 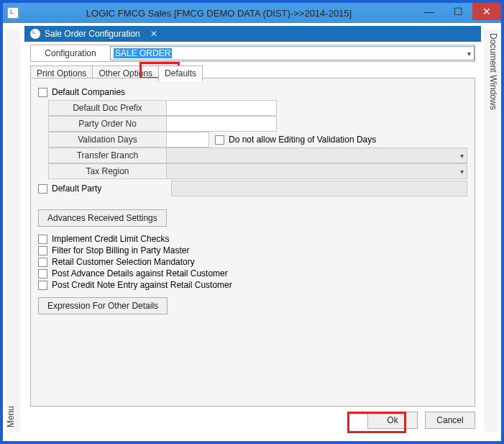 I want to click on validation-days-label: Validation Days, so click(x=107, y=140).